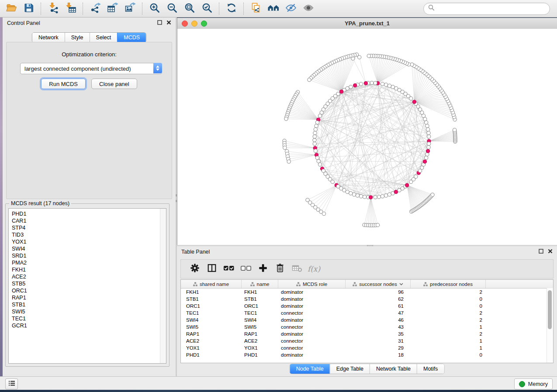 This screenshot has width=557, height=392. I want to click on table-scrollbar, so click(550, 326).